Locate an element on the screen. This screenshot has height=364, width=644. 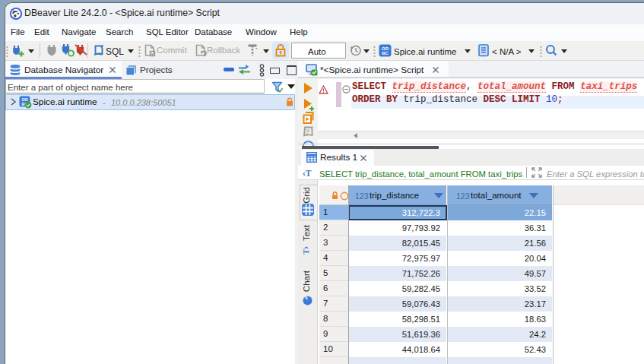
svg-text: OD is located at coordinates (385, 49).